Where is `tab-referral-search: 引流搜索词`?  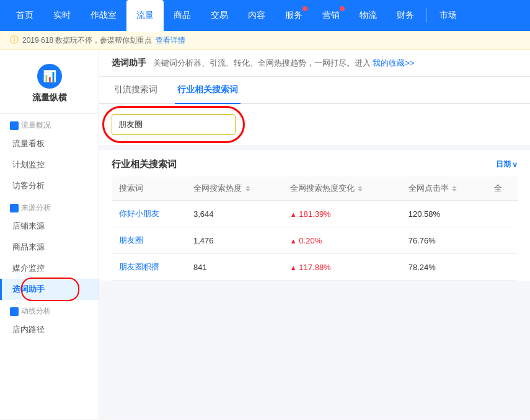
tab-referral-search: 引流搜索词 is located at coordinates (136, 90).